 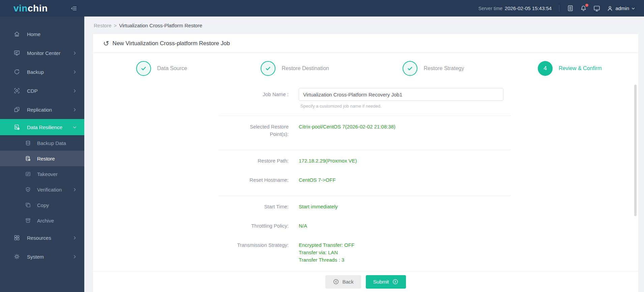 What do you see at coordinates (42, 110) in the screenshot?
I see `sidebar-item-replication: Replication` at bounding box center [42, 110].